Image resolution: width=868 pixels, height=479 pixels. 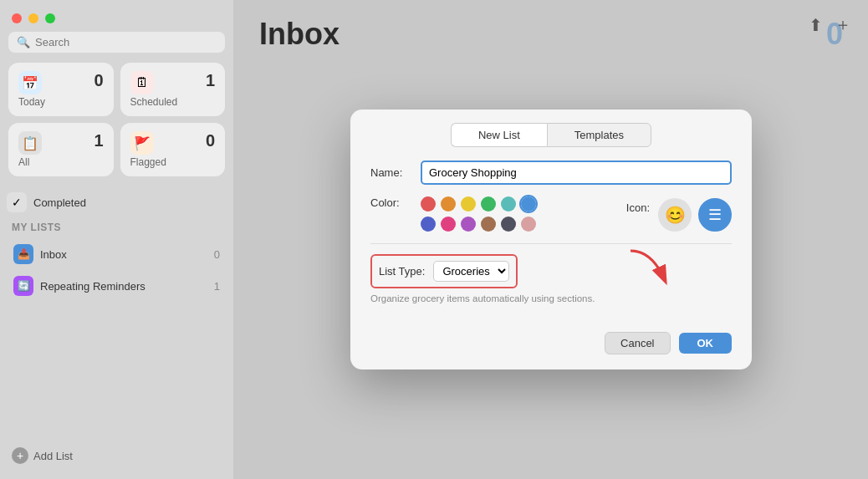 I want to click on icon-emoji: 😊, so click(x=675, y=215).